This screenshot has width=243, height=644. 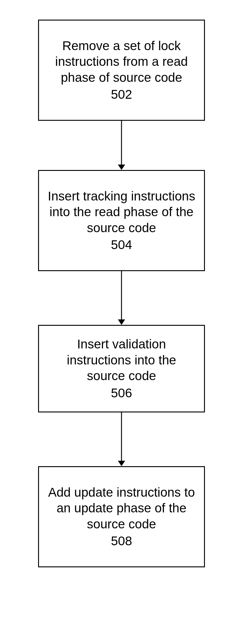 What do you see at coordinates (122, 212) in the screenshot?
I see `flow-step-text: Insert tracking instructions into the re…` at bounding box center [122, 212].